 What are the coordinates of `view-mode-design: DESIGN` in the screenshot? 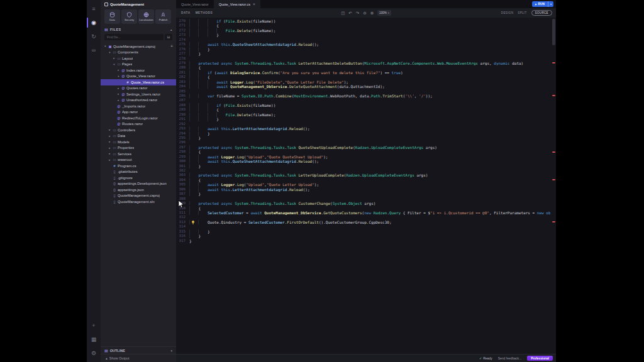 It's located at (507, 13).